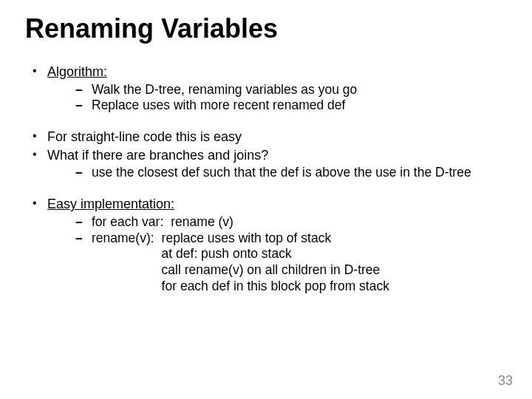 Image resolution: width=532 pixels, height=399 pixels. What do you see at coordinates (268, 137) in the screenshot?
I see `bullet-straight-line: For straight-line code this is easy` at bounding box center [268, 137].